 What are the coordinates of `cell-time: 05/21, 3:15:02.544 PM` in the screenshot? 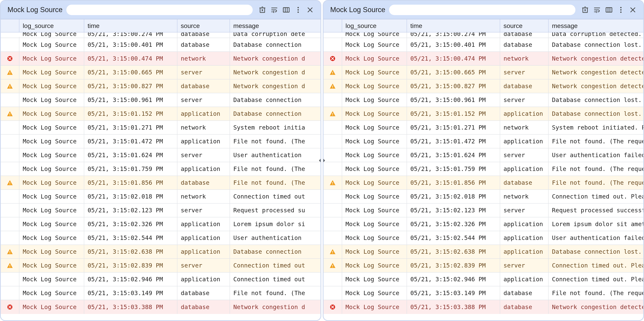 It's located at (131, 238).